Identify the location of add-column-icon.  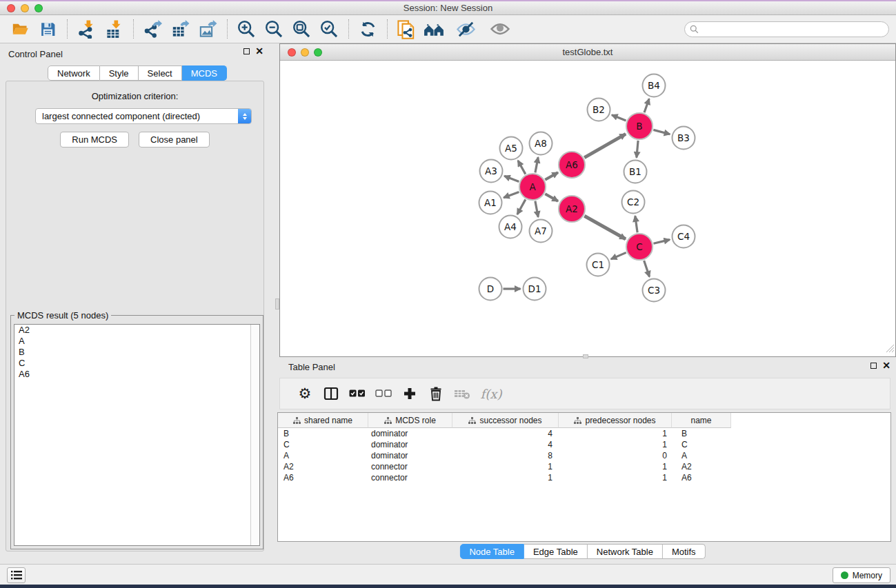
(410, 394).